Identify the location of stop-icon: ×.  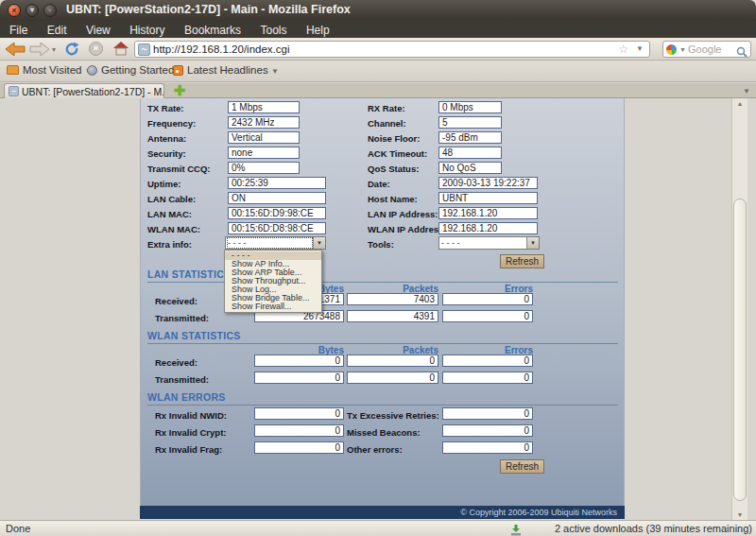
(96, 49).